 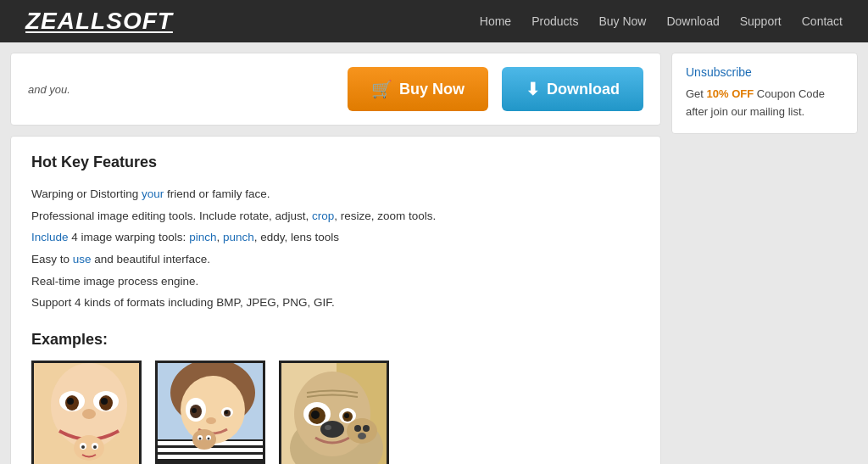 What do you see at coordinates (336, 303) in the screenshot?
I see `feature-item-6: Support 4 kinds of formats including BMP…` at bounding box center [336, 303].